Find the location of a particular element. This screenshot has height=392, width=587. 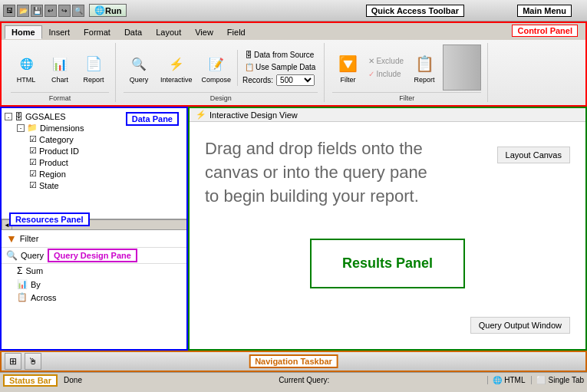

field-icon-state: ☑ is located at coordinates (33, 186).